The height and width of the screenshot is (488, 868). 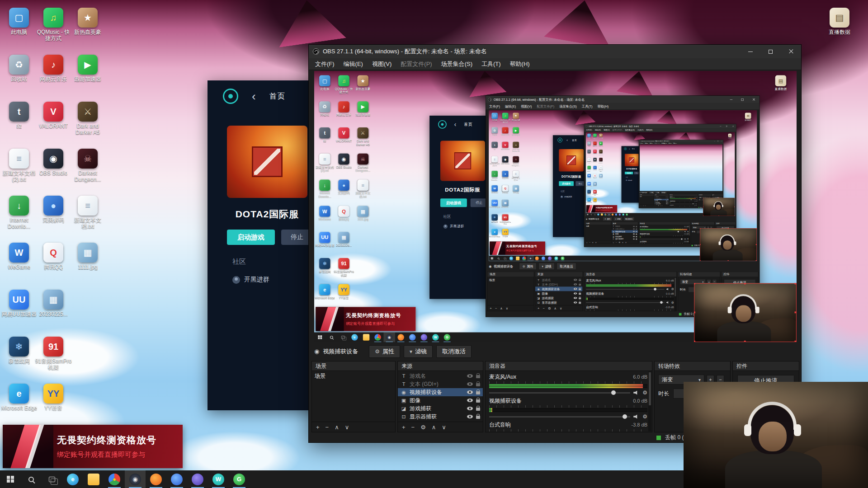 I want to click on image-20230225-icon: ▦ 20230225..., so click(x=53, y=311).